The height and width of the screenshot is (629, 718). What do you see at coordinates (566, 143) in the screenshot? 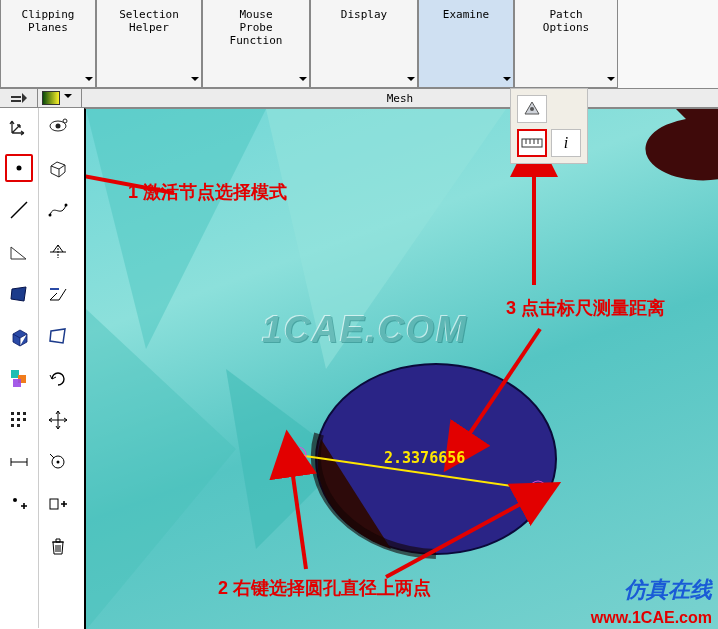
I see `info-icon: i` at bounding box center [566, 143].